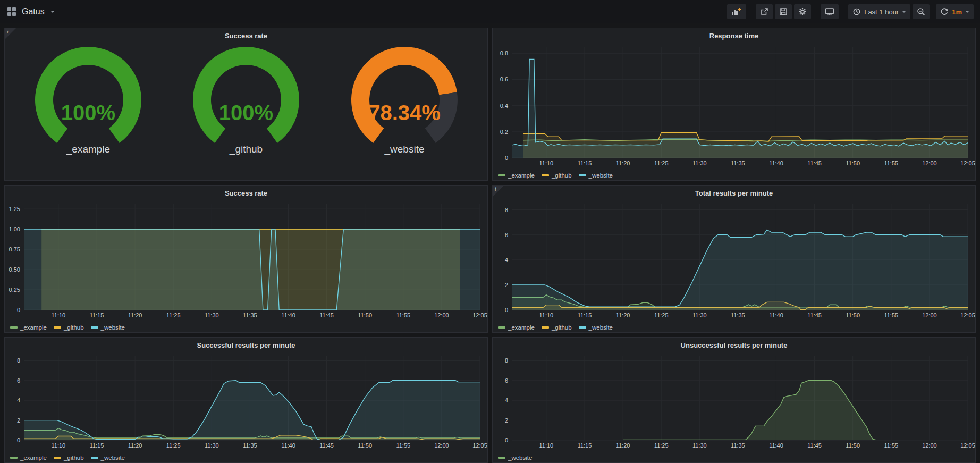 This screenshot has width=980, height=463. Describe the element at coordinates (734, 327) in the screenshot. I see `legend: _example_github_website` at that location.